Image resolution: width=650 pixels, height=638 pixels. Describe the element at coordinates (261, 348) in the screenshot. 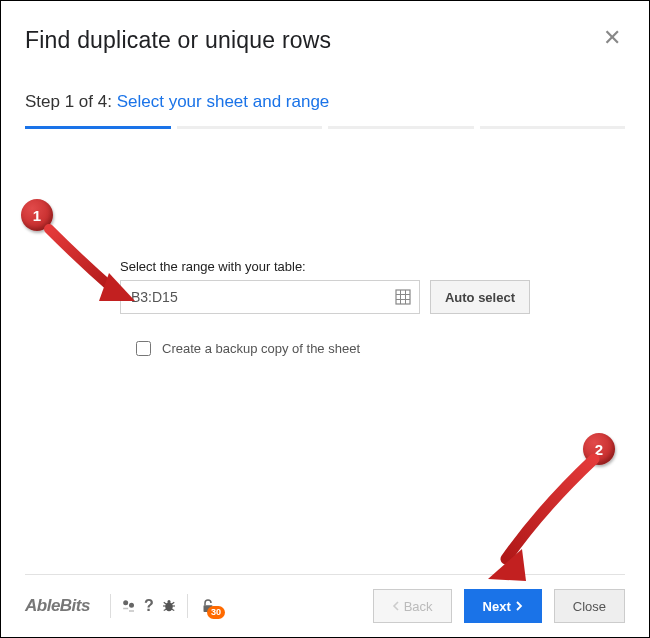

I see `backup-label: Create a backup copy of the sheet` at that location.